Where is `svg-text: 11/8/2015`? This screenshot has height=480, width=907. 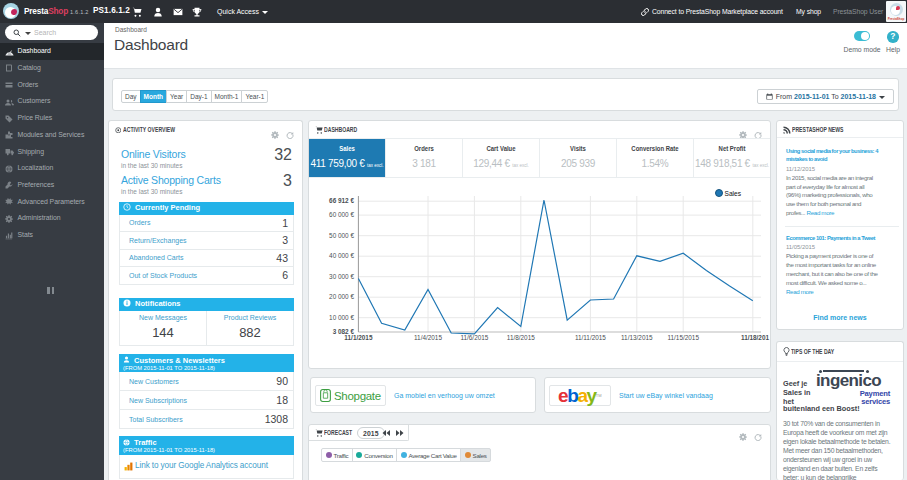 svg-text: 11/8/2015 is located at coordinates (521, 338).